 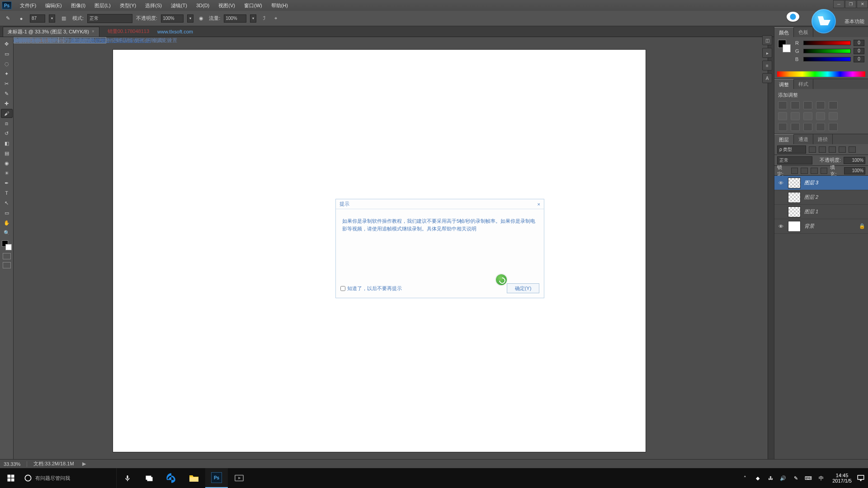 What do you see at coordinates (7, 256) in the screenshot?
I see `quickmask-icon` at bounding box center [7, 256].